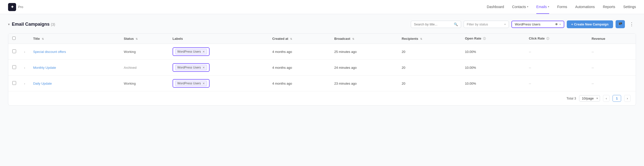 The image size is (644, 166). Describe the element at coordinates (25, 39) in the screenshot. I see `th-expand` at that location.